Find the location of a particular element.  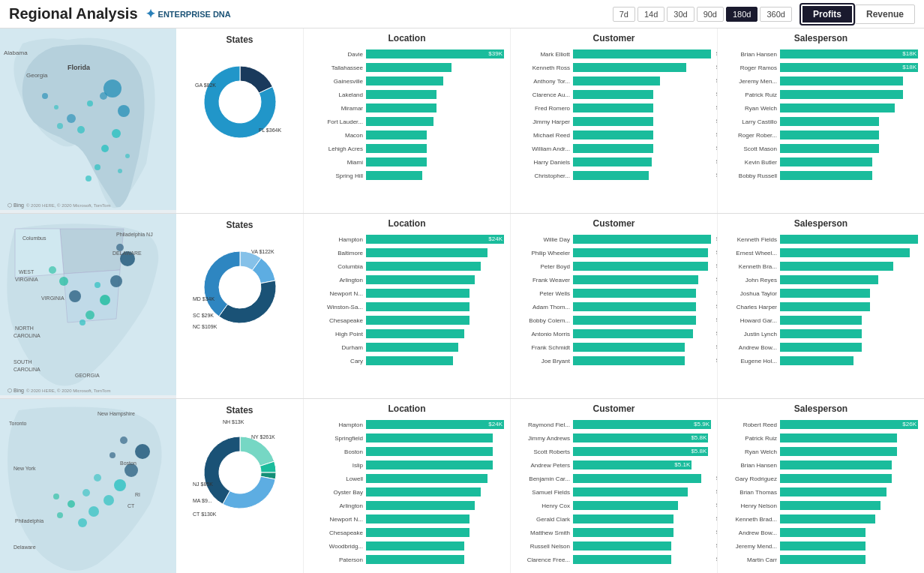

svg-text: SC $29K is located at coordinates (203, 315).